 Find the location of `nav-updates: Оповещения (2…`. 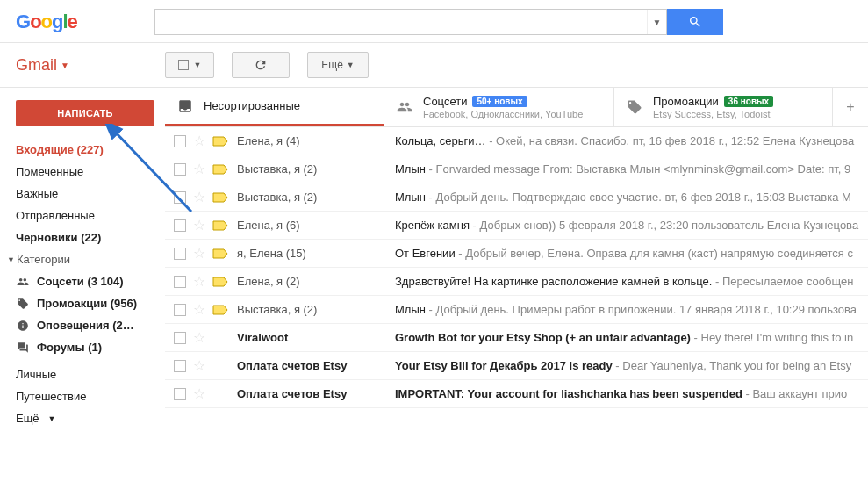

nav-updates: Оповещения (2… is located at coordinates (82, 325).